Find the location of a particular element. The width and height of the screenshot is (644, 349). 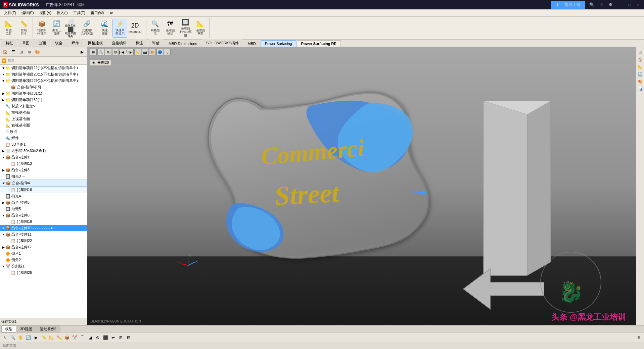

vt-more-btn: ⋮ is located at coordinates (167, 52).